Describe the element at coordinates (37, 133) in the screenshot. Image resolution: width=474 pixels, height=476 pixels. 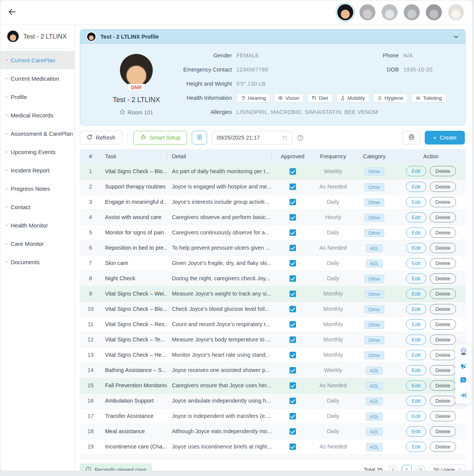
I see `sidebar-item-assessment-careplan: Assessment & CarePlan` at that location.